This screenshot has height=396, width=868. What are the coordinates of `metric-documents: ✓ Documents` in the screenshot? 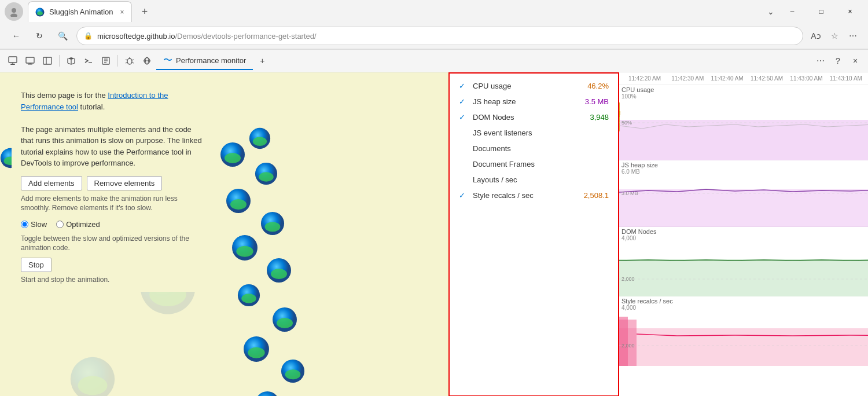 It's located at (534, 148).